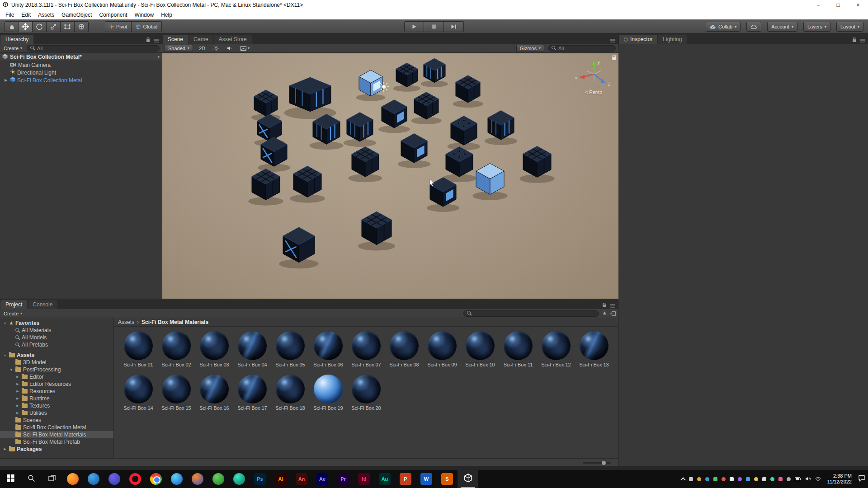 The width and height of the screenshot is (868, 488). I want to click on project-tree-resources: ▶Resources, so click(57, 391).